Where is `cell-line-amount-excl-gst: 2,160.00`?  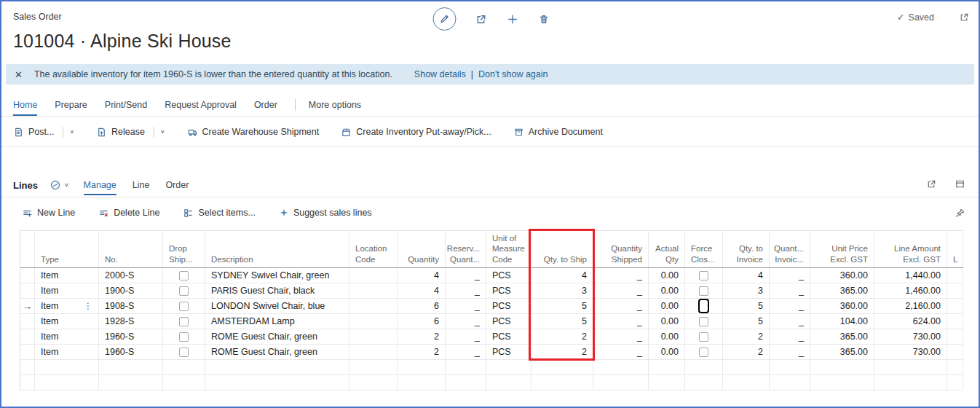 cell-line-amount-excl-gst: 2,160.00 is located at coordinates (911, 306).